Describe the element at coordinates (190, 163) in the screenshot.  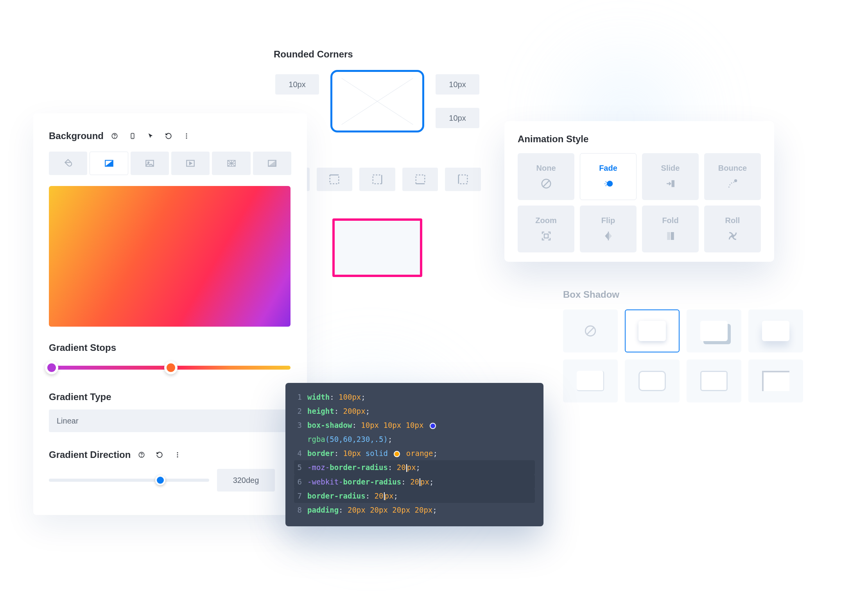
I see `bg-video-tab` at that location.